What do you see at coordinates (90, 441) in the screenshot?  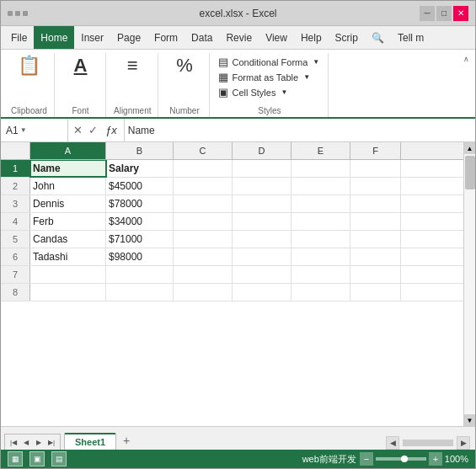 I see `sheet-tab-sheet1: Sheet1` at bounding box center [90, 441].